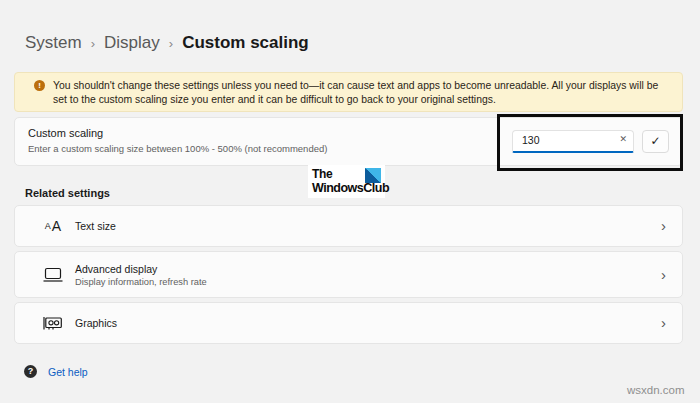  Describe the element at coordinates (346, 182) in the screenshot. I see `windowsclub-watermark: The WindowsClub` at that location.